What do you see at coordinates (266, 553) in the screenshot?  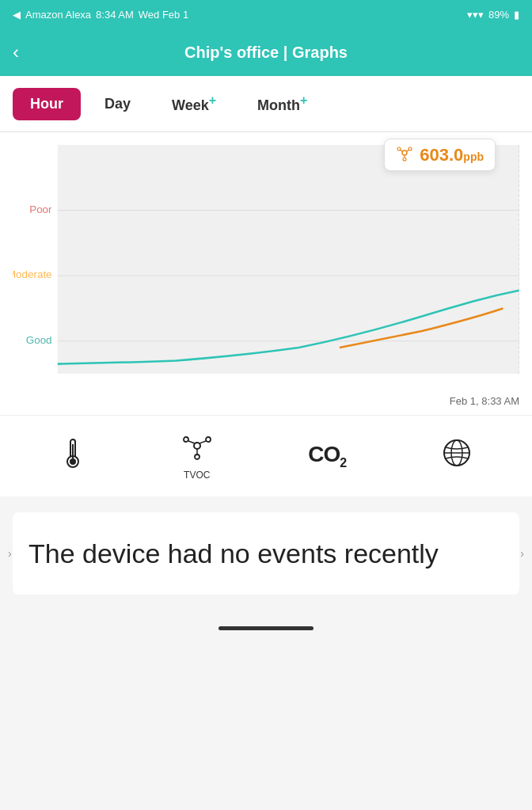 I see `events-section: › The device had no events recently ›` at bounding box center [266, 553].